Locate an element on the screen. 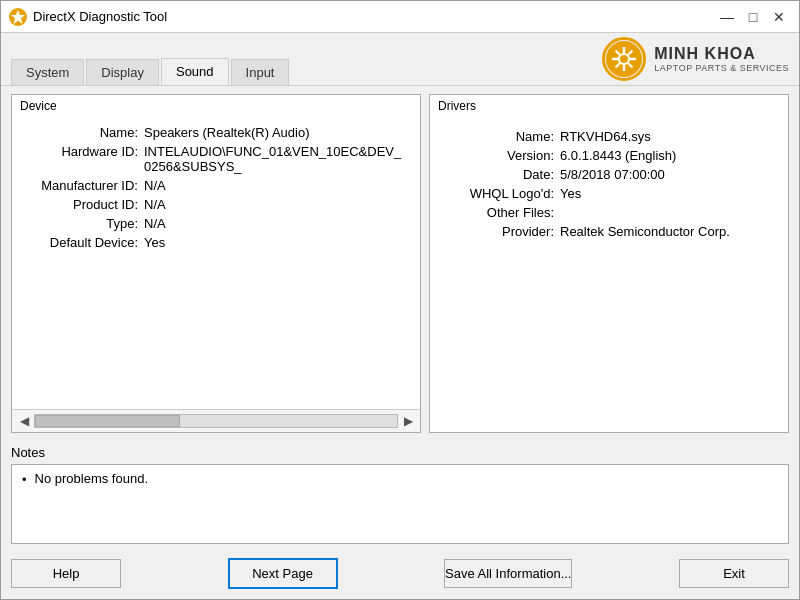 Image resolution: width=800 pixels, height=600 pixels. field-value: Speakers (Realtek(R) Audio) is located at coordinates (226, 132).